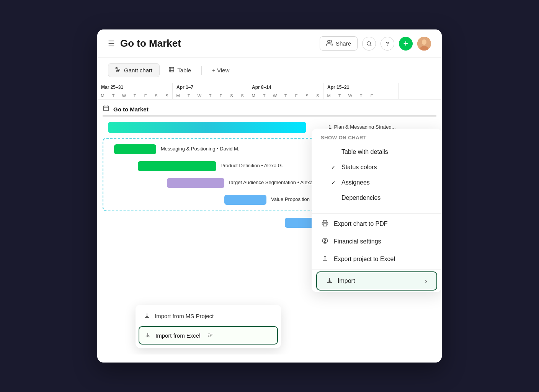  What do you see at coordinates (270, 109) in the screenshot?
I see `project-header-row: Go to Market` at bounding box center [270, 109].